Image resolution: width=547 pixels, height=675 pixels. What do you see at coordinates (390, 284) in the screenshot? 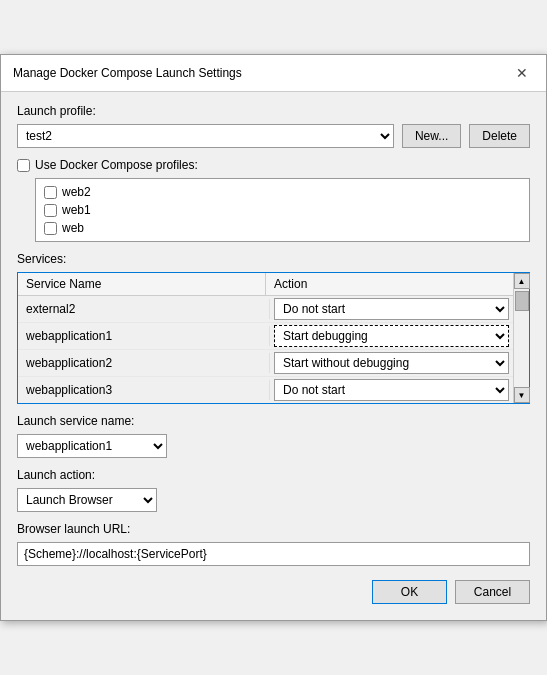
I see `col-action: Action` at bounding box center [390, 284].